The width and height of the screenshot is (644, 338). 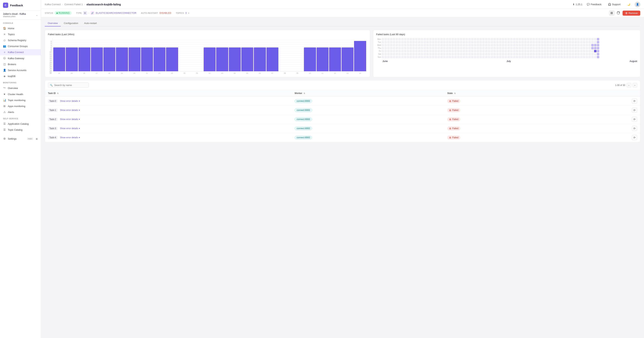 I want to click on sidebar-item-home: 🏠 Home, so click(x=20, y=28).